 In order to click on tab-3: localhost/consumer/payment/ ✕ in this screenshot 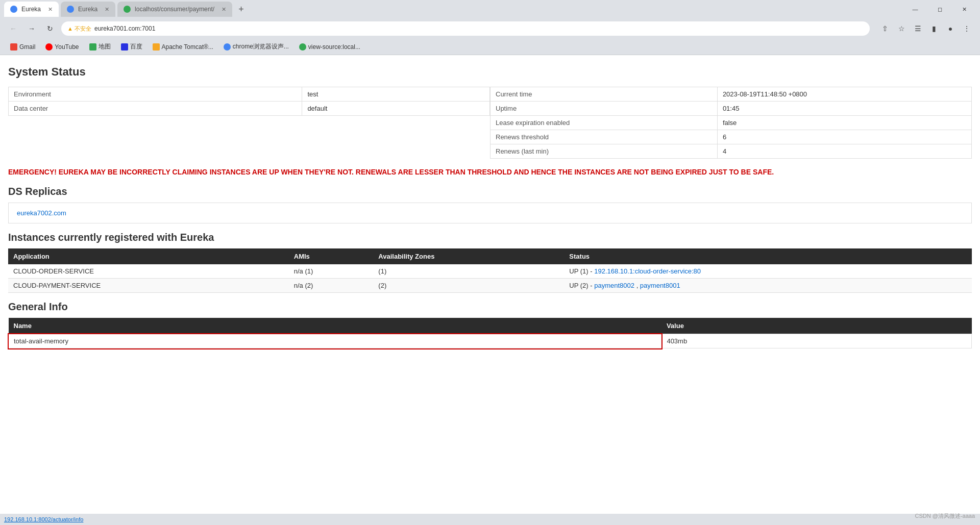, I will do `click(175, 9)`.